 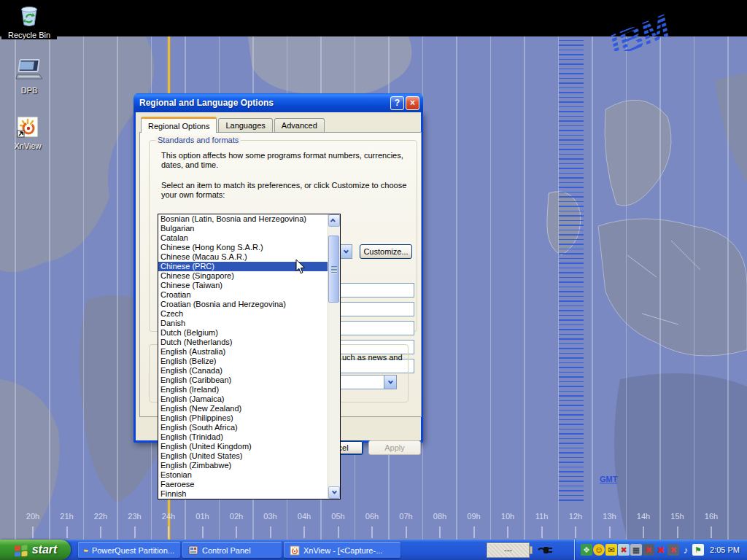 What do you see at coordinates (640, 29) in the screenshot?
I see `svg-text: IBM` at bounding box center [640, 29].